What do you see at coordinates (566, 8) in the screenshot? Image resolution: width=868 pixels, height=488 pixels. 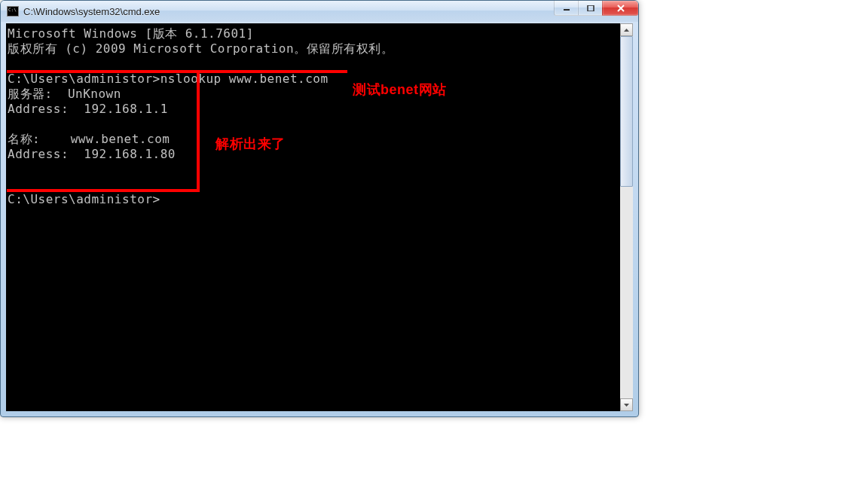 I see `minimize-button` at bounding box center [566, 8].